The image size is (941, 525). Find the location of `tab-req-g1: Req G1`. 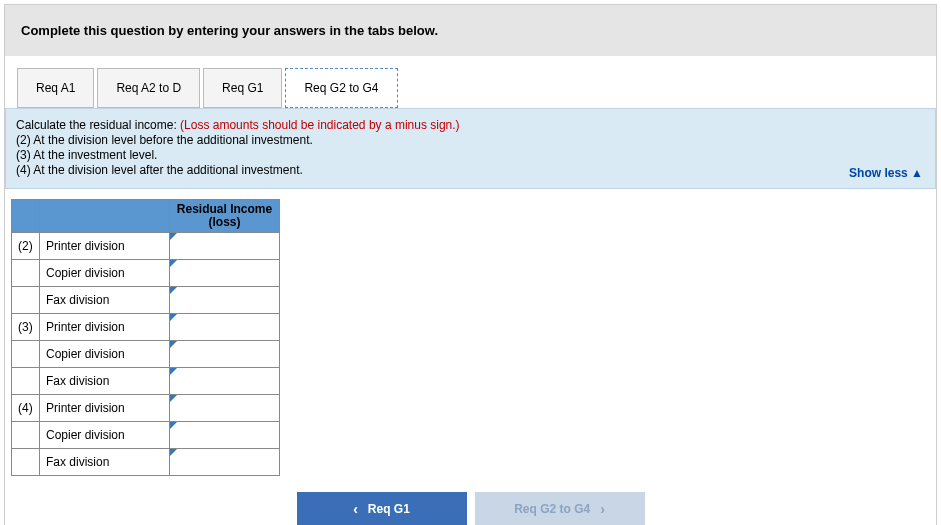

tab-req-g1: Req G1 is located at coordinates (242, 88).